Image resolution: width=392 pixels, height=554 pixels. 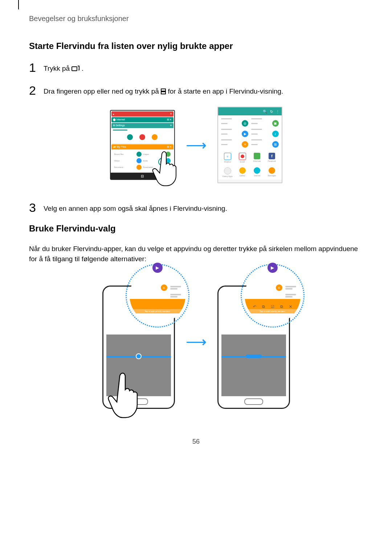 I want to click on step-3: 3 Velg en annen app som også skal åpnes …, so click(x=196, y=208).